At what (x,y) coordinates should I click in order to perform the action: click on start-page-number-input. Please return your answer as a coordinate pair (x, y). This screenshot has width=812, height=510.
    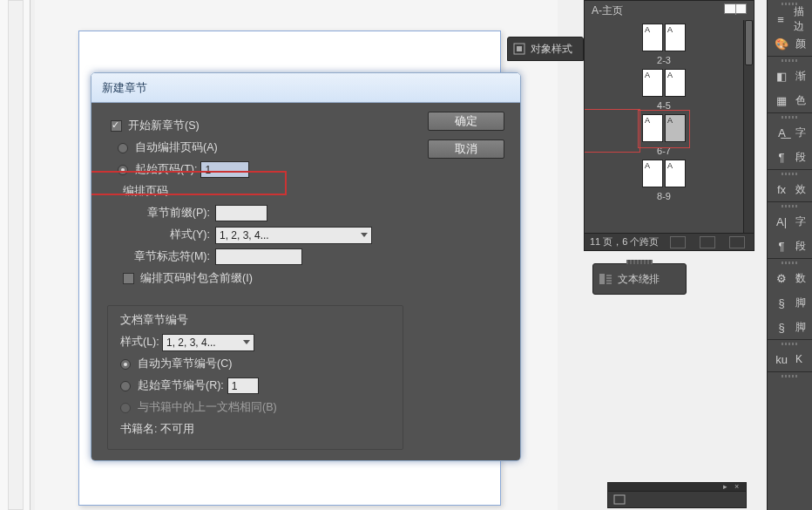
    Looking at the image, I should click on (225, 169).